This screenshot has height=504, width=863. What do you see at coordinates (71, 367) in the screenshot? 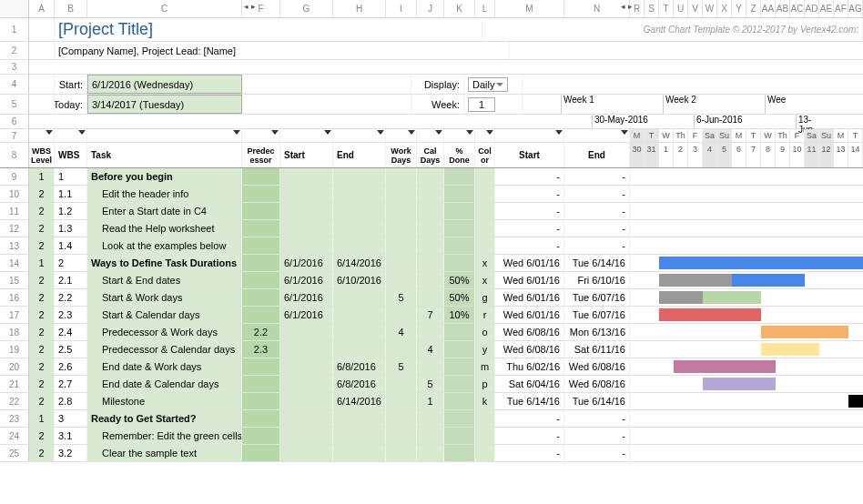
I see `wbs-cell: 2.6` at bounding box center [71, 367].